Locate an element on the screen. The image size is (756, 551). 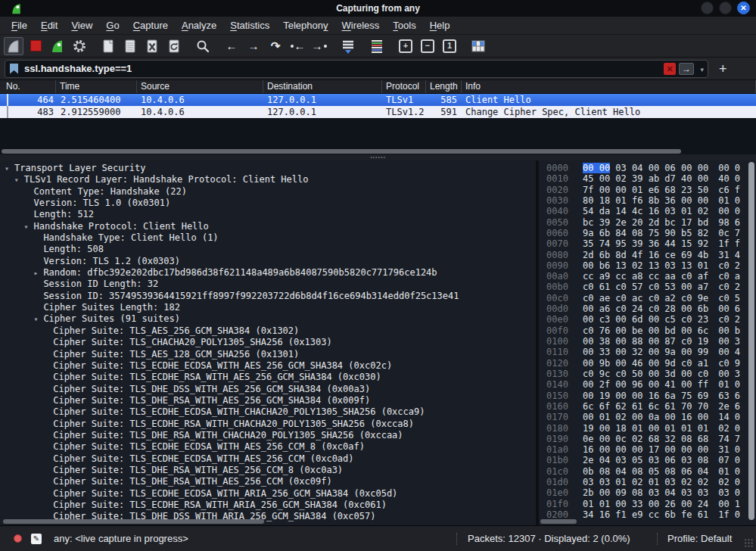
detail-line: Cipher Suites Length: 182 is located at coordinates (268, 307).